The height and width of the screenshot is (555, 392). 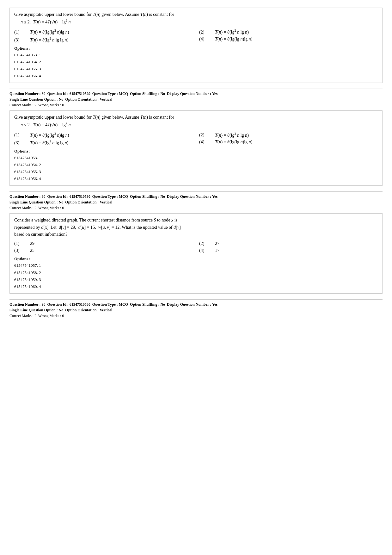 I want to click on answer-content-1: T(n) = θ(lg(lg2 n)lg n), so click(x=50, y=32).